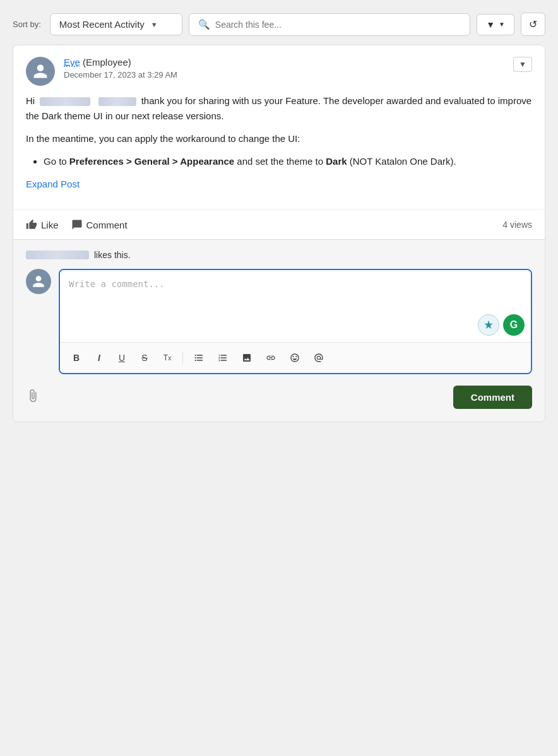  What do you see at coordinates (502, 24) in the screenshot?
I see `filter-dropdown-arrow: ▼` at bounding box center [502, 24].